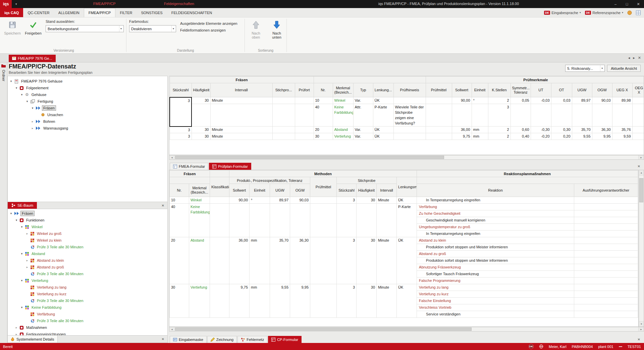 Image resolution: width=644 pixels, height=350 pixels. Describe the element at coordinates (189, 166) in the screenshot. I see `form-tab-fmea-formular: FMEA-Formular` at that location.